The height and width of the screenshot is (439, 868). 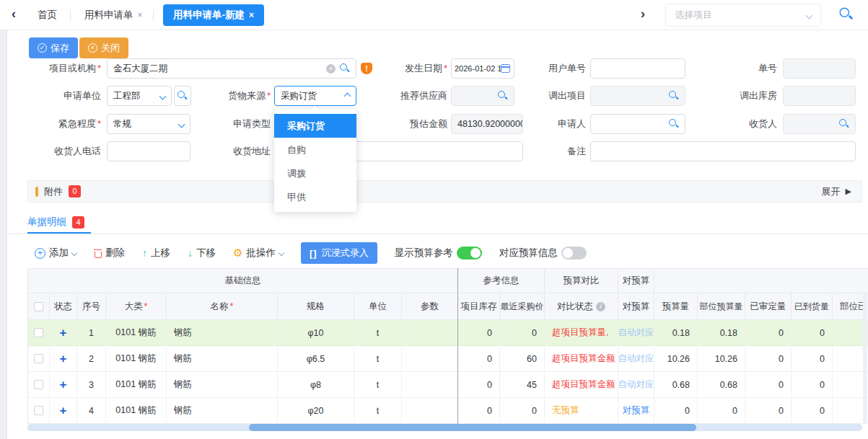 What do you see at coordinates (557, 96) in the screenshot?
I see `out-project-label: 调出项目` at bounding box center [557, 96].